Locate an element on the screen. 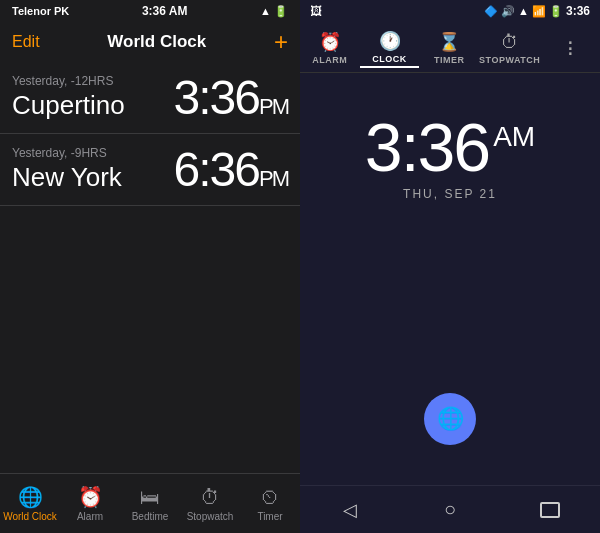  world-clock-title: World Clock is located at coordinates (156, 42).